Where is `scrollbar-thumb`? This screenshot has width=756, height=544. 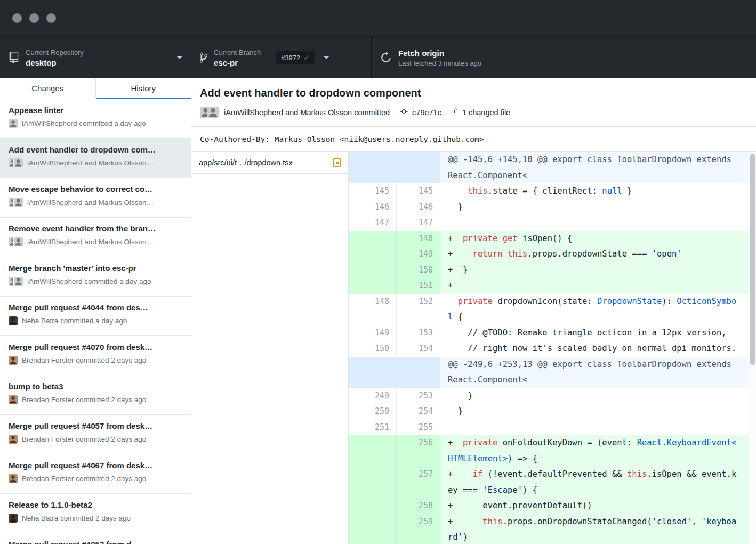
scrollbar-thumb is located at coordinates (753, 259).